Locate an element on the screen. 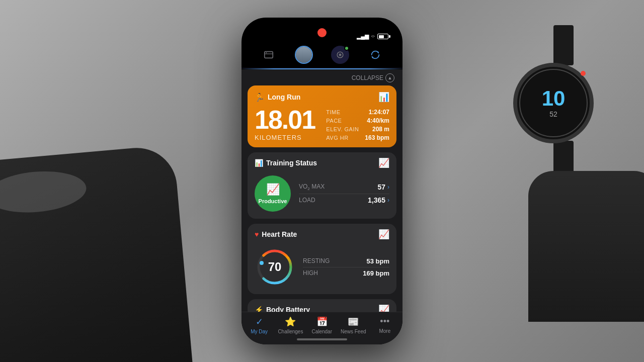 The width and height of the screenshot is (644, 362). productive-status-circle: 📈 Productive is located at coordinates (273, 194).